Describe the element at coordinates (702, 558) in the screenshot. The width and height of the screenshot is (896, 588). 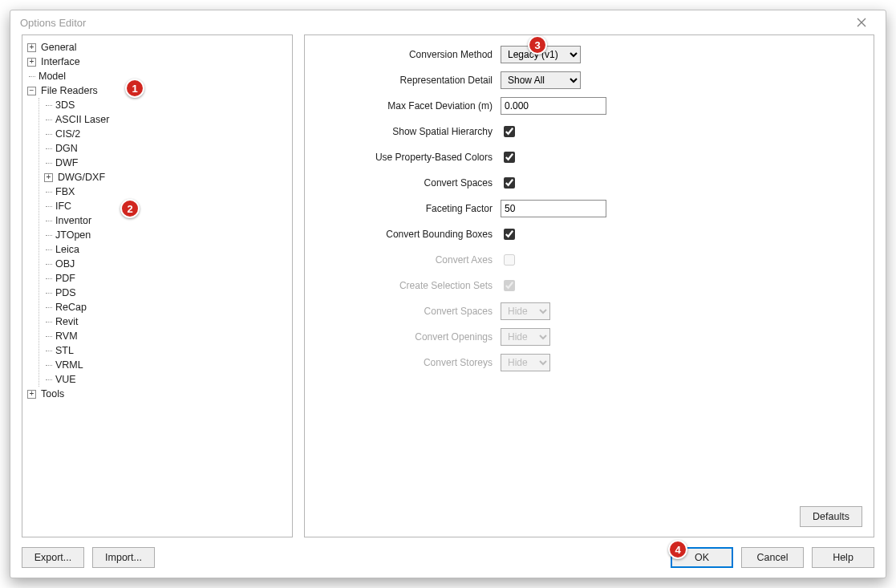
I see `ok-button: OK` at that location.